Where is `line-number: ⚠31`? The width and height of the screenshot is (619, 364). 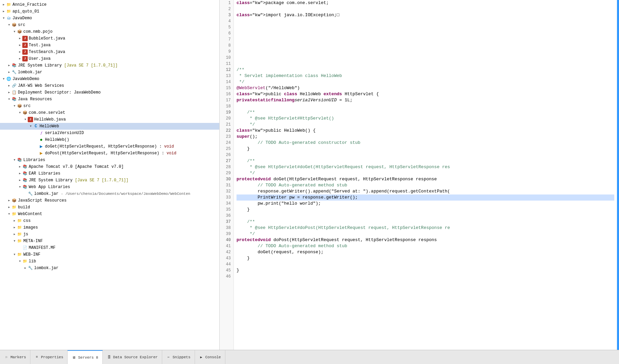
line-number: ⚠31 is located at coordinates (226, 185).